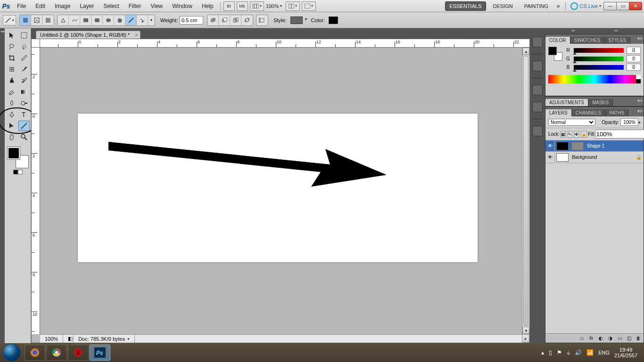 The height and width of the screenshot is (362, 644). I want to click on lock-position: ✥, so click(577, 134).